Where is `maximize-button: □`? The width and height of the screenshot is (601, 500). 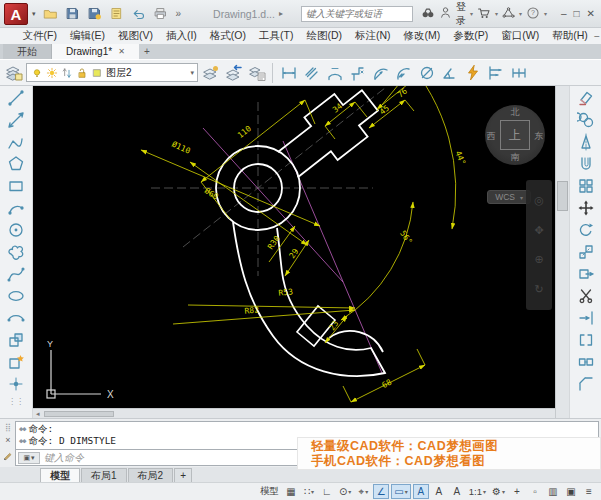
maximize-button: □ is located at coordinates (577, 14).